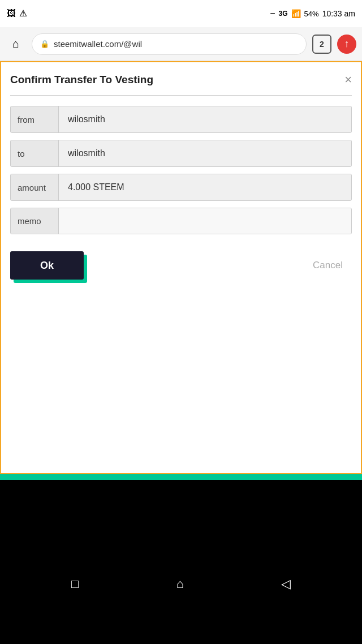  I want to click on minus-icon: −, so click(273, 14).